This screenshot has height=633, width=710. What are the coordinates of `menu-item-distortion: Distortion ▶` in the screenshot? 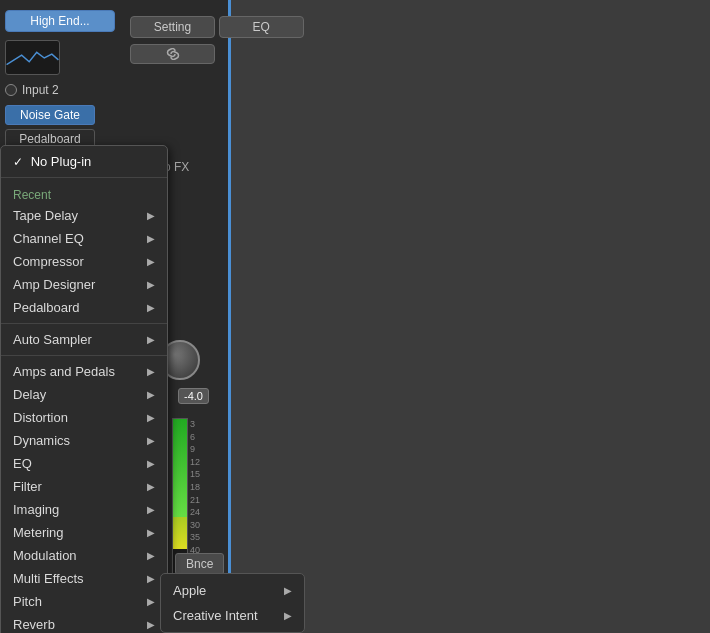 It's located at (84, 418).